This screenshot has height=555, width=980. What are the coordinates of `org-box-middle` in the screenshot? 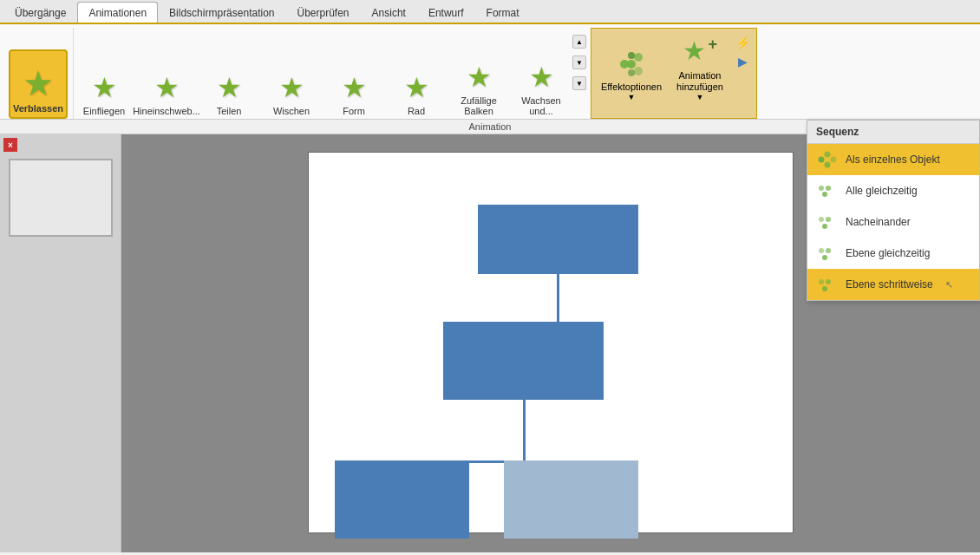 It's located at (524, 361).